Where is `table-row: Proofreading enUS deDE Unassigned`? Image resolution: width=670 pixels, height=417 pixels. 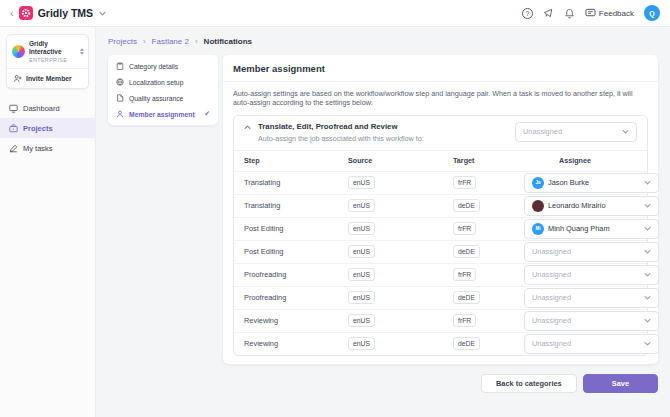 table-row: Proofreading enUS deDE Unassigned is located at coordinates (440, 298).